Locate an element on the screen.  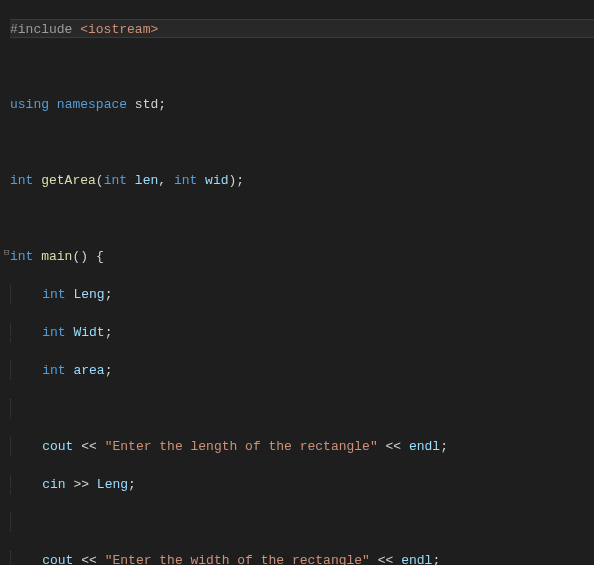
var-area: area is located at coordinates (88, 370).